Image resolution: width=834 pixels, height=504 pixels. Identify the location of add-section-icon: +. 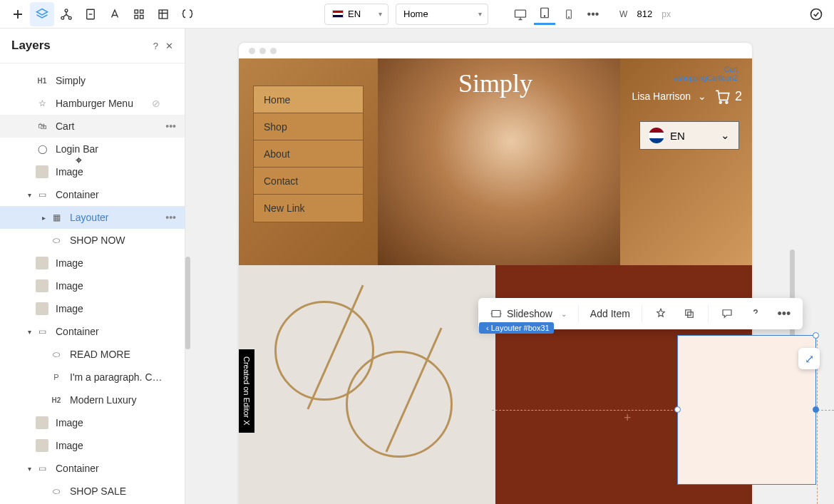
(627, 418).